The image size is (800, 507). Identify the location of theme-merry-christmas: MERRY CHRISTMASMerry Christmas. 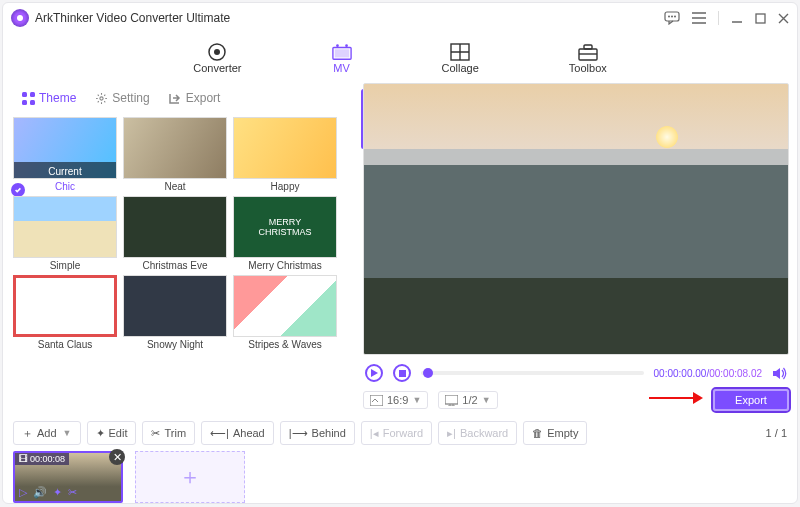
(285, 234).